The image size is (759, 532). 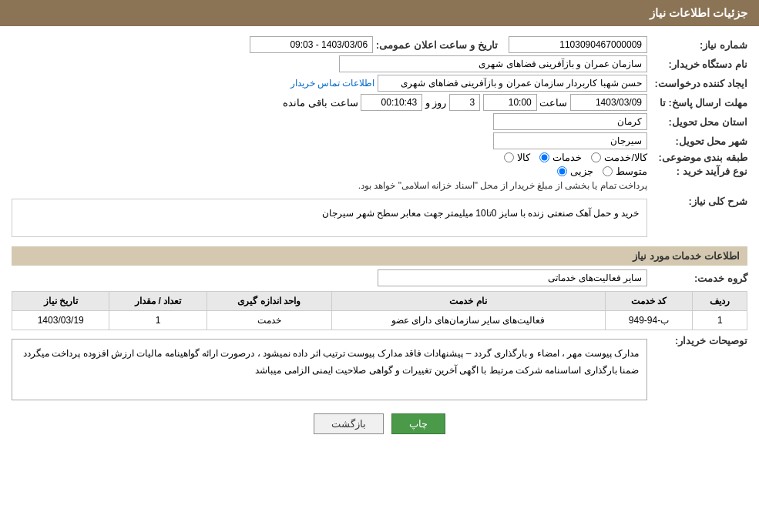 What do you see at coordinates (61, 302) in the screenshot?
I see `col-tarikh: تاریخ نیاز` at bounding box center [61, 302].